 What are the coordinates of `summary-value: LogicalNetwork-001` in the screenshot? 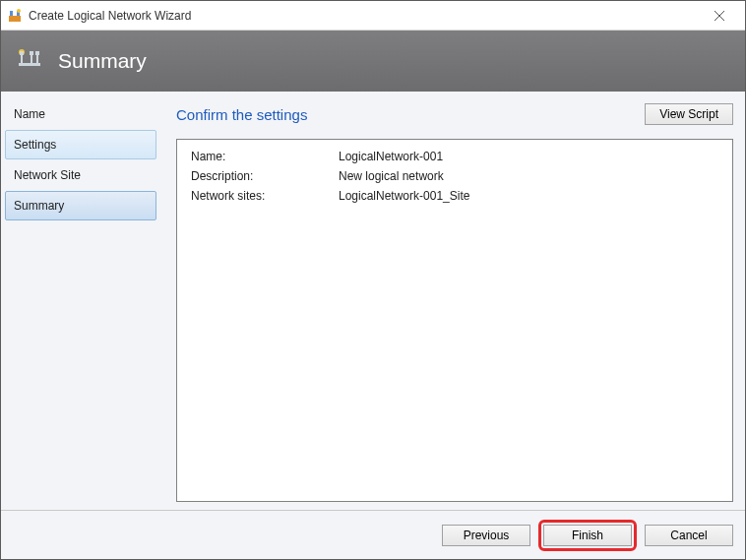 It's located at (391, 156).